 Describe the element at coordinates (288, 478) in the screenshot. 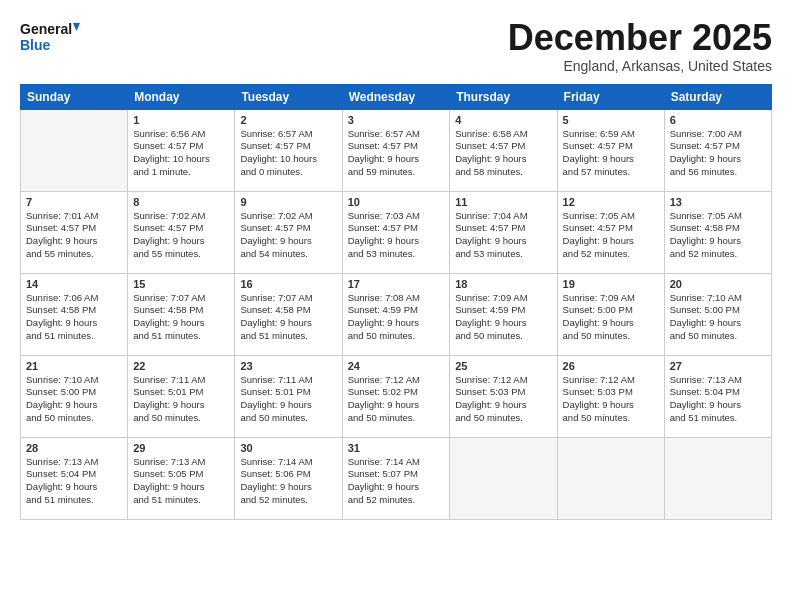

I see `calendar-cell: 30Sunrise: 7:14 AMSunset: 5:06 PMDayligh…` at that location.